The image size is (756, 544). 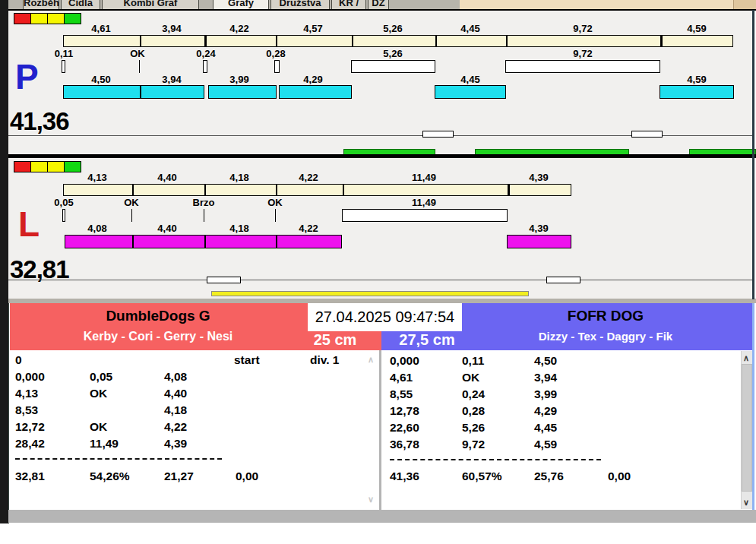 What do you see at coordinates (179, 476) in the screenshot?
I see `left-summary-cell: 21,27` at bounding box center [179, 476].